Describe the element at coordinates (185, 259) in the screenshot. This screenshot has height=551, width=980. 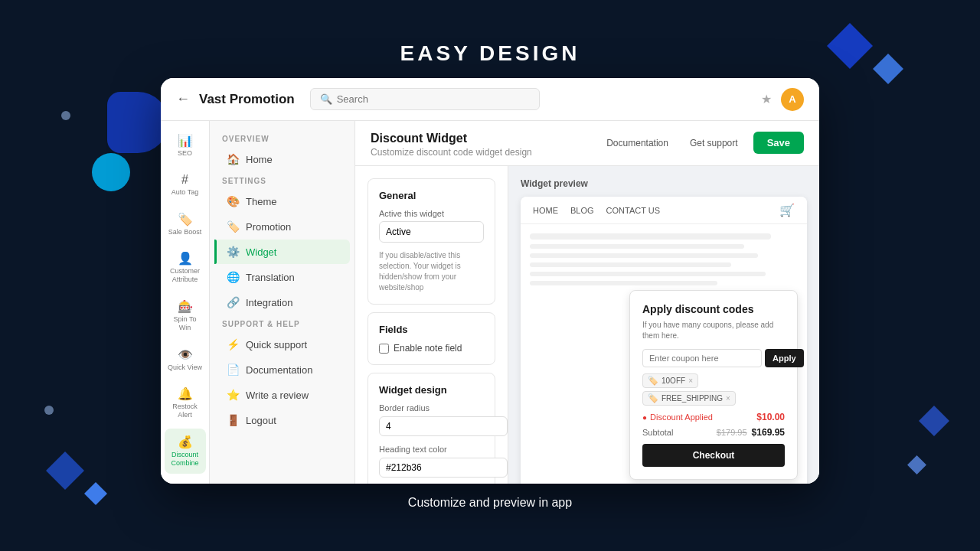
I see `customer-icon: 👤` at that location.